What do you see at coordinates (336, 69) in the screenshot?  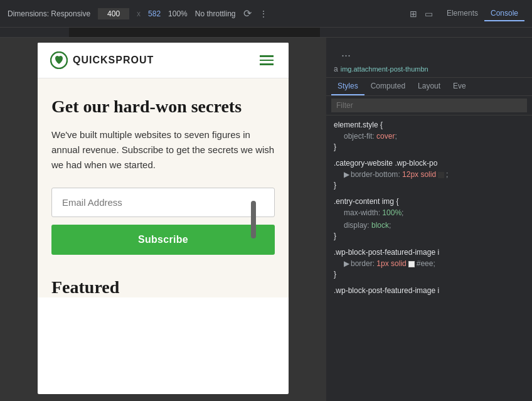 I see `breadcrumb-a: a` at bounding box center [336, 69].